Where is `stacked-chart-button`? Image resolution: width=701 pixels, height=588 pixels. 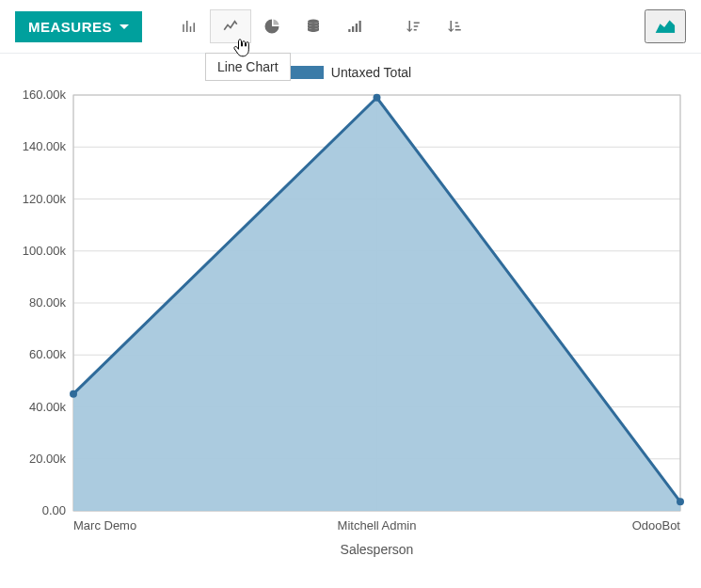 stacked-chart-button is located at coordinates (313, 26).